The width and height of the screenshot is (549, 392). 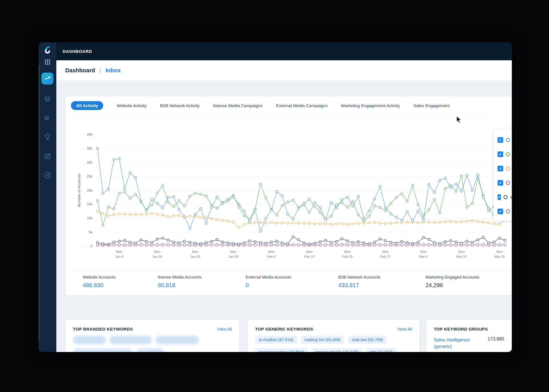 What do you see at coordinates (90, 149) in the screenshot?
I see `svg-text: 35k` at bounding box center [90, 149].